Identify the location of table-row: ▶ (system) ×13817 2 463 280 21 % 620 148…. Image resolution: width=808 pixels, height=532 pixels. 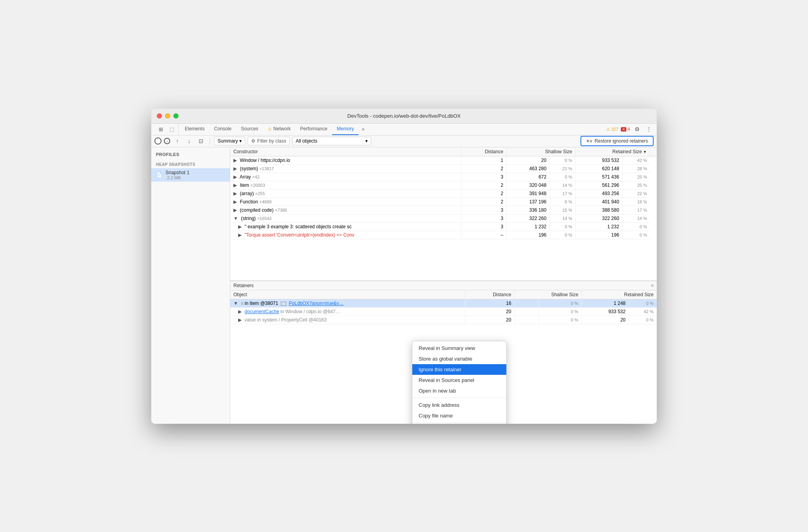
(443, 168).